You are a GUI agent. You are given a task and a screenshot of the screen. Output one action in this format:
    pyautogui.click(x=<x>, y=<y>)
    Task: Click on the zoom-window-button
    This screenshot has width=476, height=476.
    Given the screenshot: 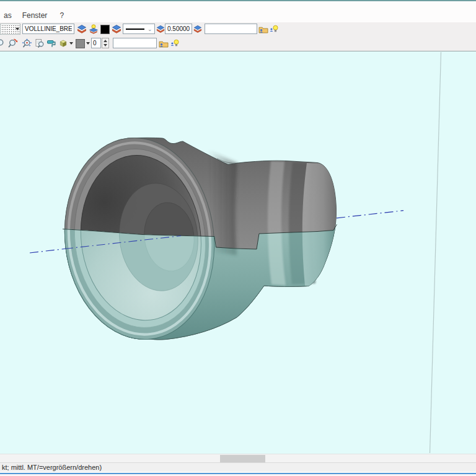 What is the action you would take?
    pyautogui.click(x=40, y=43)
    